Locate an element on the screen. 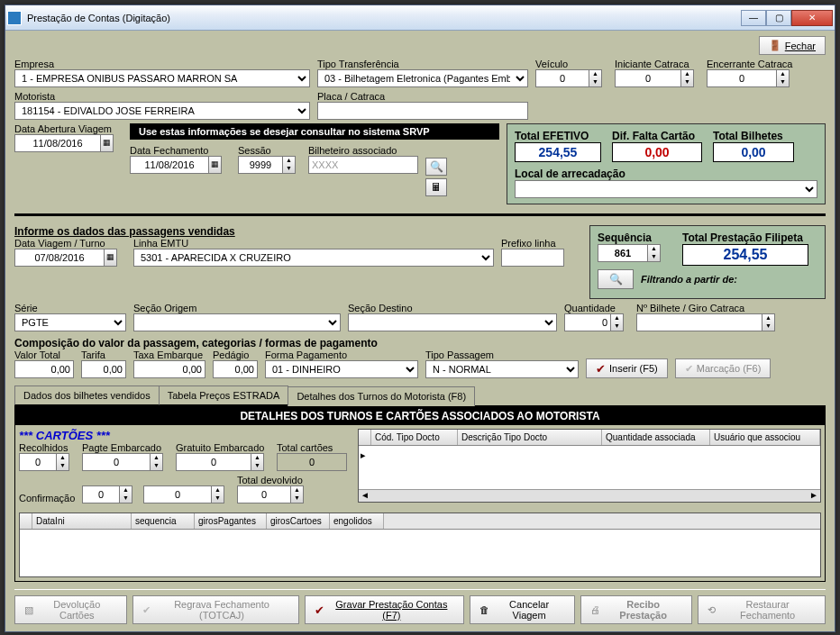 This screenshot has height=635, width=840. iniciante-catraca-input is located at coordinates (648, 78).